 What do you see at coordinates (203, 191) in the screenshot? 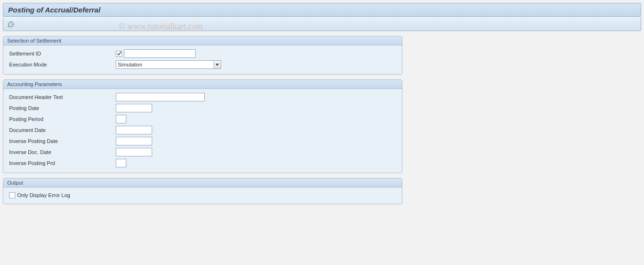
I see `group-output: Output Only Display Error Log` at bounding box center [203, 191].